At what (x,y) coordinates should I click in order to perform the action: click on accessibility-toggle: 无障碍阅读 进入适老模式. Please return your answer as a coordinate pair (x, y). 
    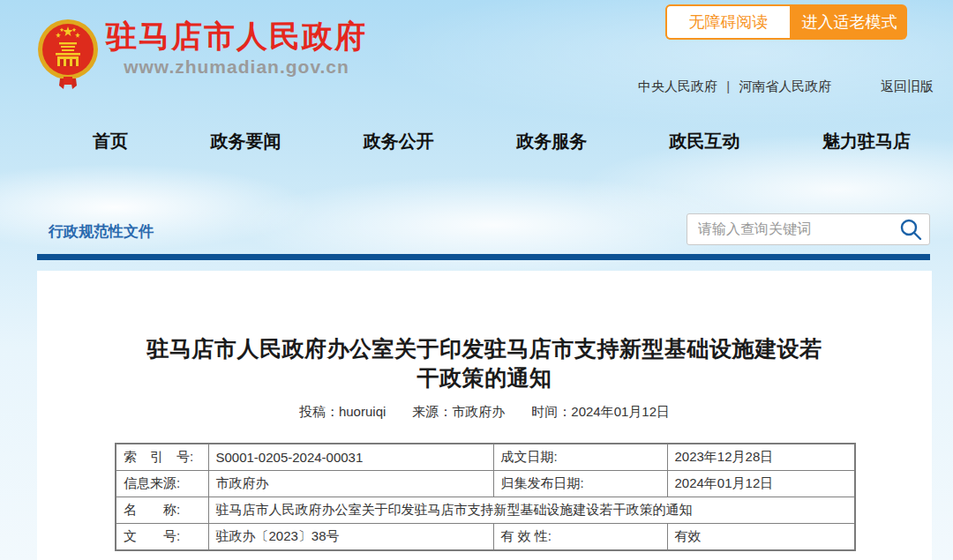
    Looking at the image, I should click on (786, 22).